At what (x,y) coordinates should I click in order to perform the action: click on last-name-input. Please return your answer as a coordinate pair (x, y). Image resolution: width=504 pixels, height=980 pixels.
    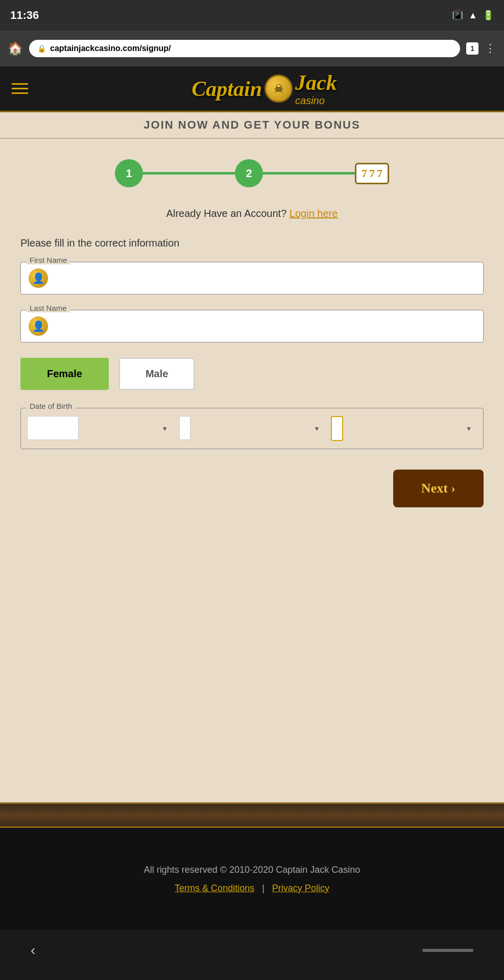
    Looking at the image, I should click on (265, 327).